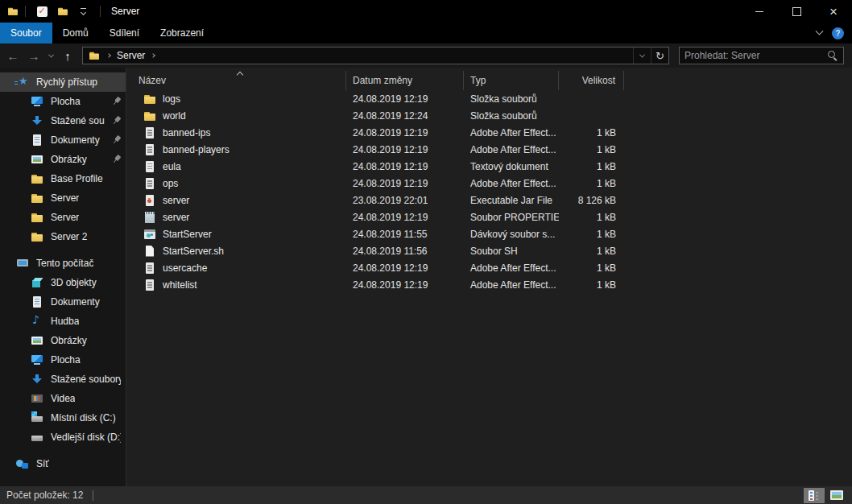  I want to click on sidebar-item: Videa, so click(63, 399).